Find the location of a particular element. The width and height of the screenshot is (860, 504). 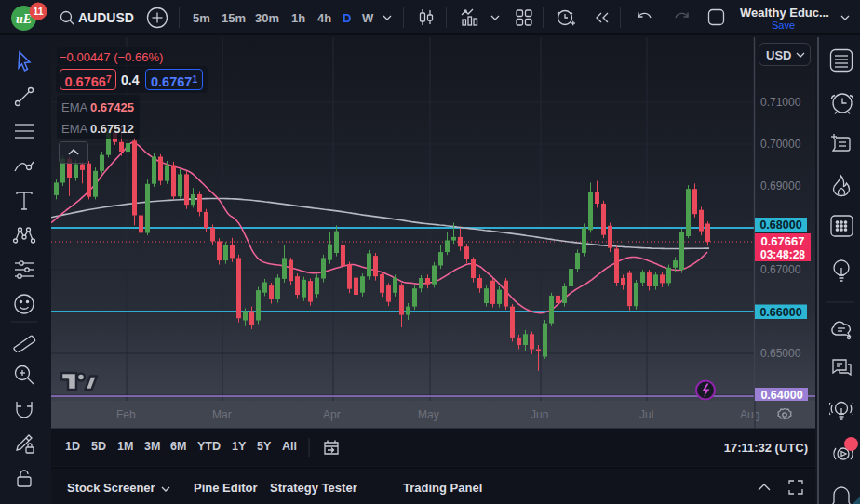

svg-text: 0.70000 is located at coordinates (781, 144).